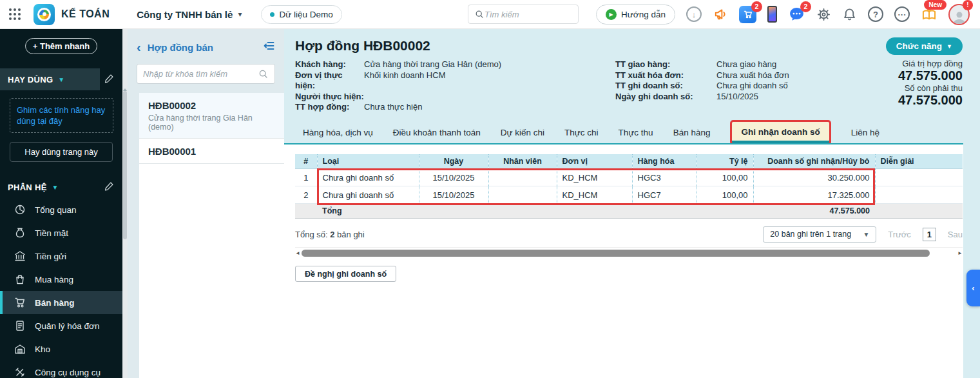 The width and height of the screenshot is (980, 378). I want to click on mobile-app-icon, so click(772, 14).